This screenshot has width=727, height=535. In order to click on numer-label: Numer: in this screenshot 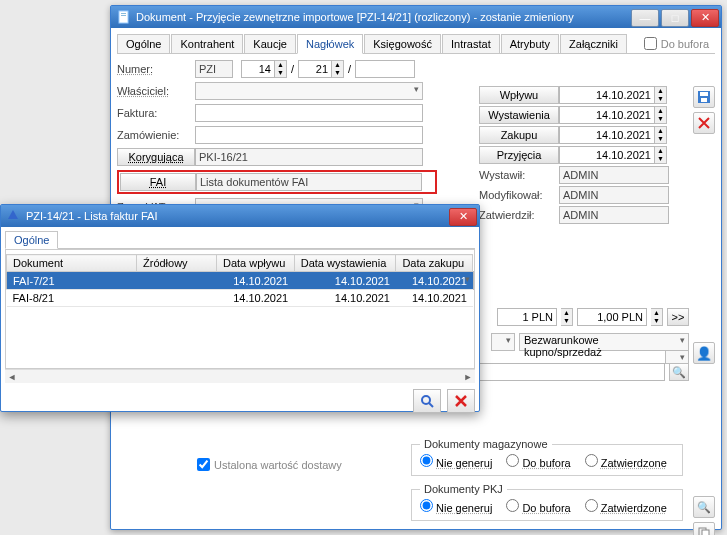, I will do `click(156, 69)`.